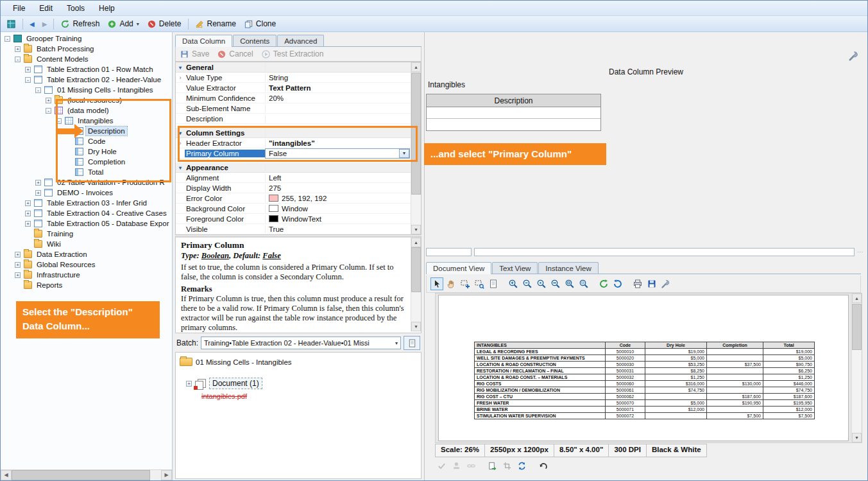 The width and height of the screenshot is (868, 481). I want to click on tree-horizontal-scrollbar: ◀ ▶, so click(86, 475).